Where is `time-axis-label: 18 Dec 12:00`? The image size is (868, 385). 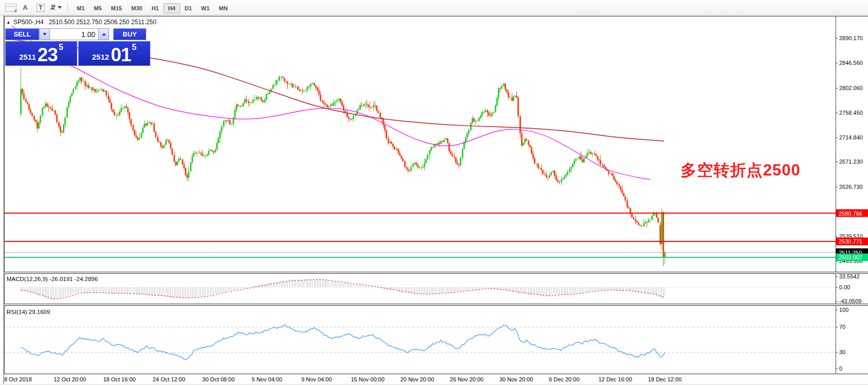 time-axis-label: 18 Dec 12:00 is located at coordinates (665, 379).